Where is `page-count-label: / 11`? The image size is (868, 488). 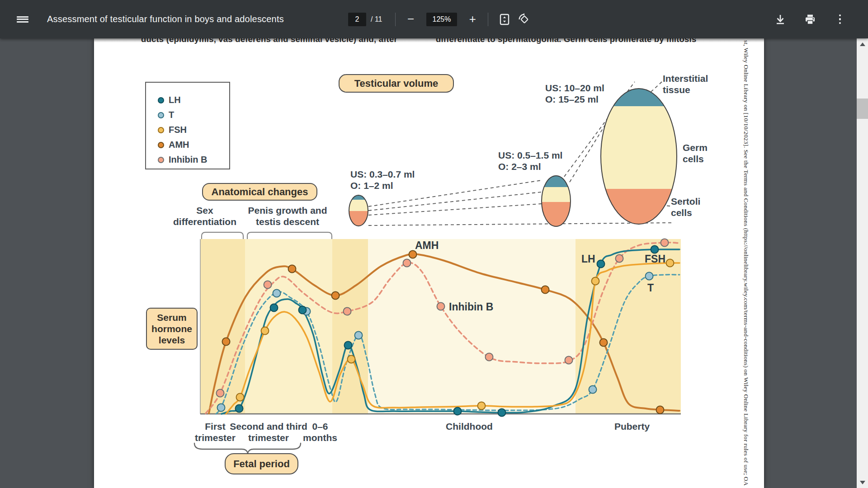 page-count-label: / 11 is located at coordinates (377, 19).